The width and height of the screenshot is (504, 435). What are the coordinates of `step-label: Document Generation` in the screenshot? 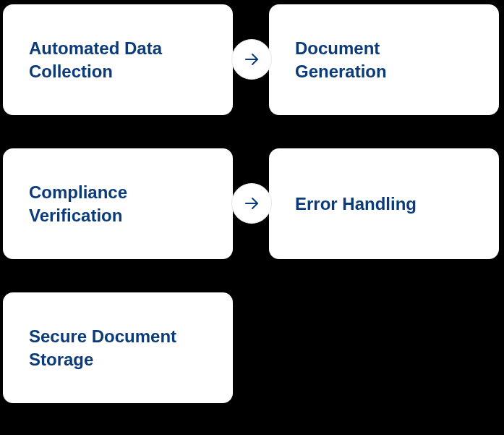 It's located at (384, 59).